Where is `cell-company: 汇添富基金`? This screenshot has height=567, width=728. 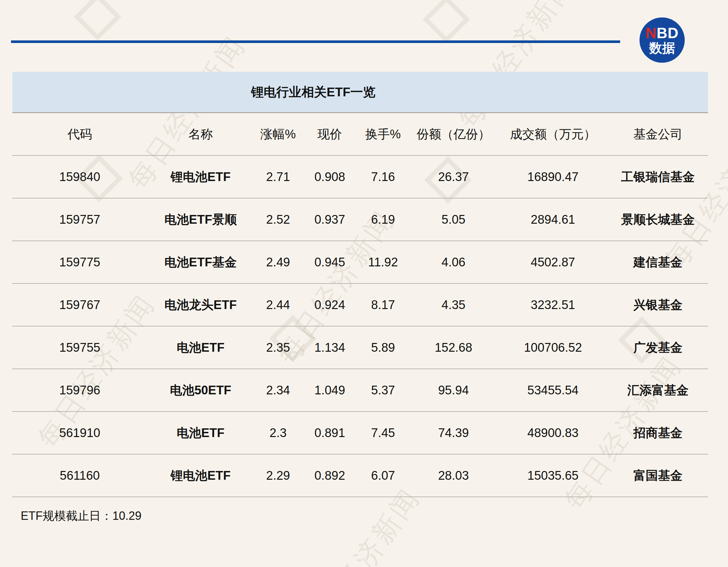
cell-company: 汇添富基金 is located at coordinates (658, 390).